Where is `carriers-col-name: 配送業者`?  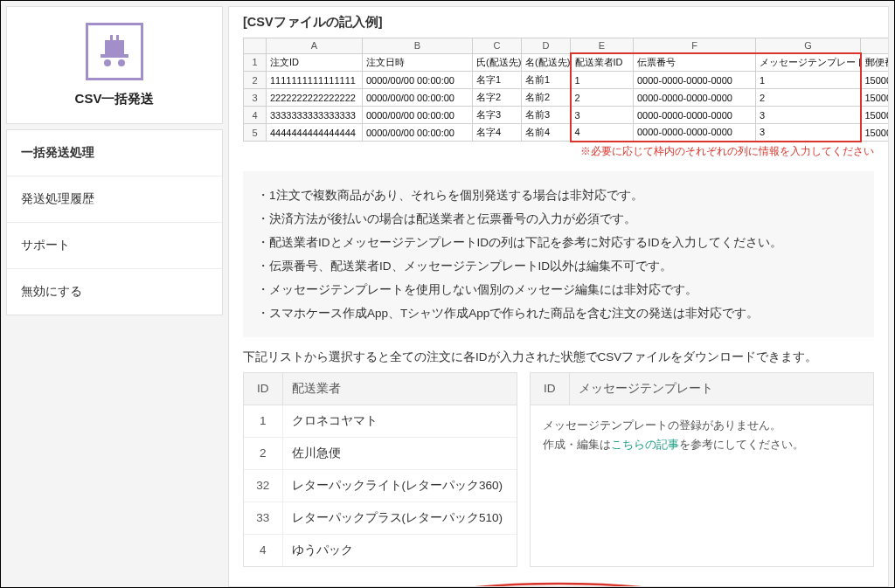 carriers-col-name: 配送業者 is located at coordinates (399, 390).